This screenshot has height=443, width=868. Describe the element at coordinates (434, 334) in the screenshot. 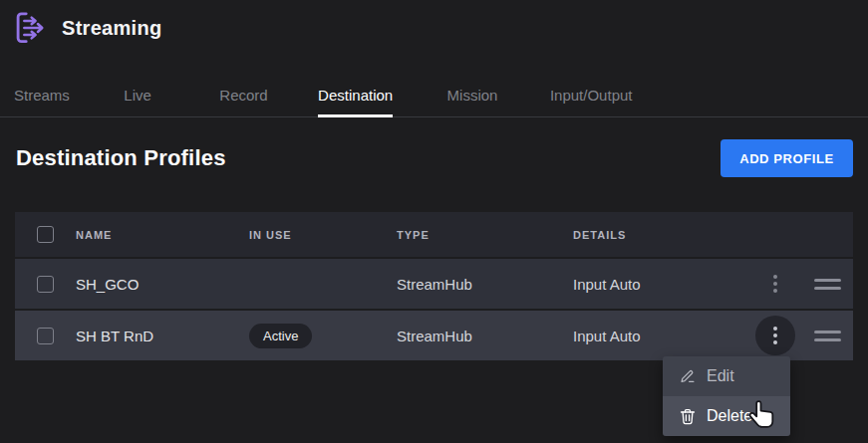

I see `table-row-sh-bt-rnd: SH BT RnD Active StreamHub Input Auto` at that location.